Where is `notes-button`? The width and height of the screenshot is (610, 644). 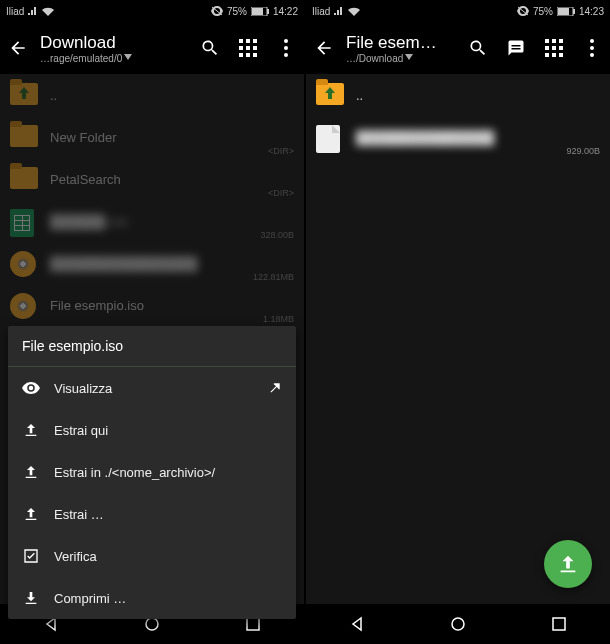 notes-button is located at coordinates (516, 48).